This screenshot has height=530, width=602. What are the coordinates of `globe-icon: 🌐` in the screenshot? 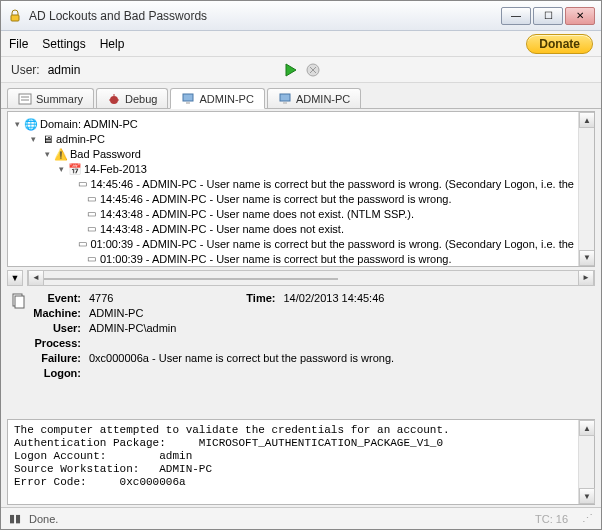 It's located at (31, 124).